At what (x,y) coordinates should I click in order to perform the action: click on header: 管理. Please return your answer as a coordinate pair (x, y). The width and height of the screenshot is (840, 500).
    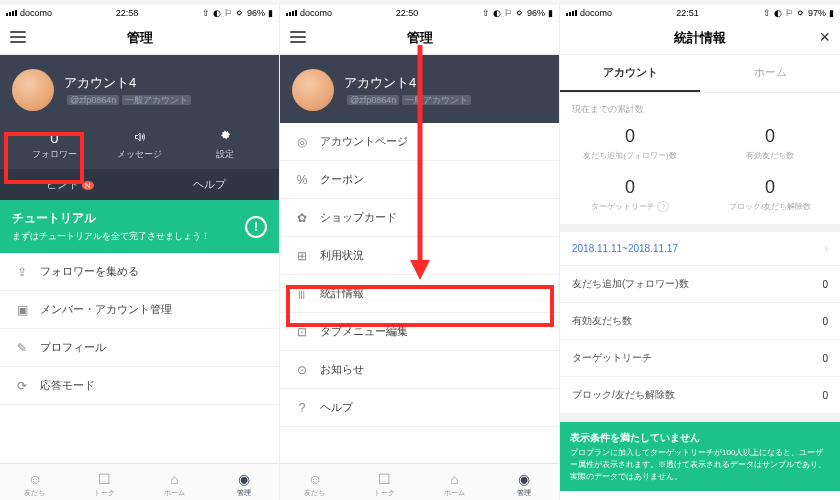
    Looking at the image, I should click on (140, 38).